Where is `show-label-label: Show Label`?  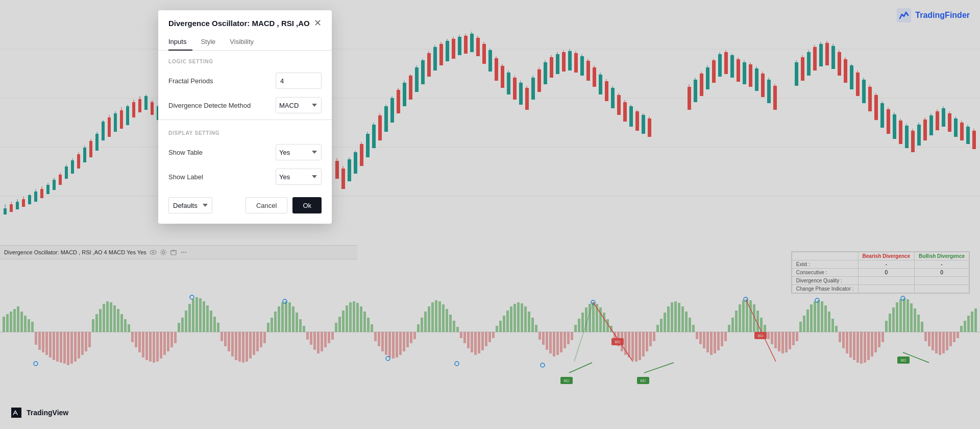
show-label-label: Show Label is located at coordinates (186, 177).